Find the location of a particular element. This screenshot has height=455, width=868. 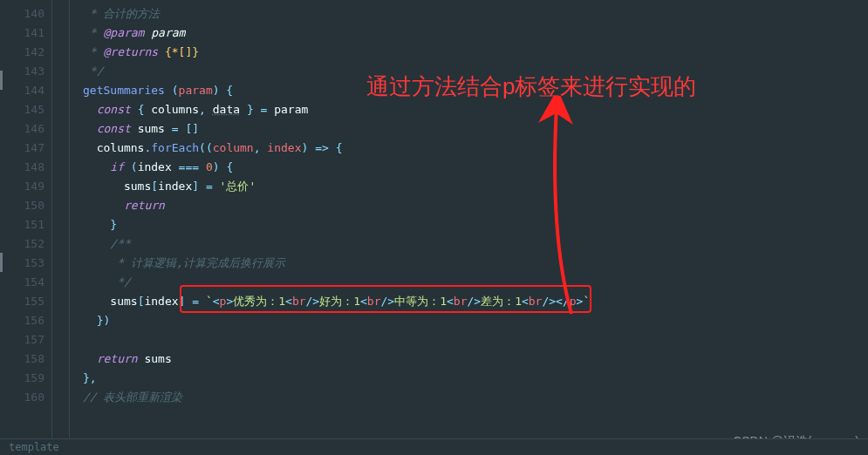

line-number: 149 is located at coordinates (29, 187).